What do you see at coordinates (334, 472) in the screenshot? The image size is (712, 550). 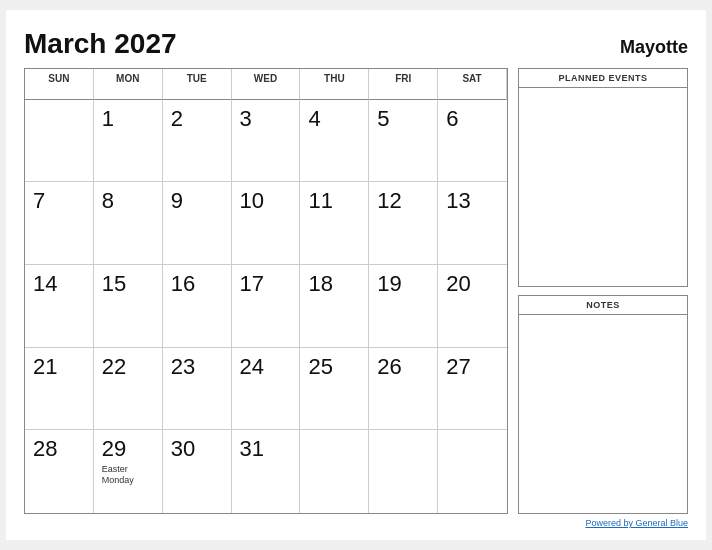 I see `empty-cell-end1` at bounding box center [334, 472].